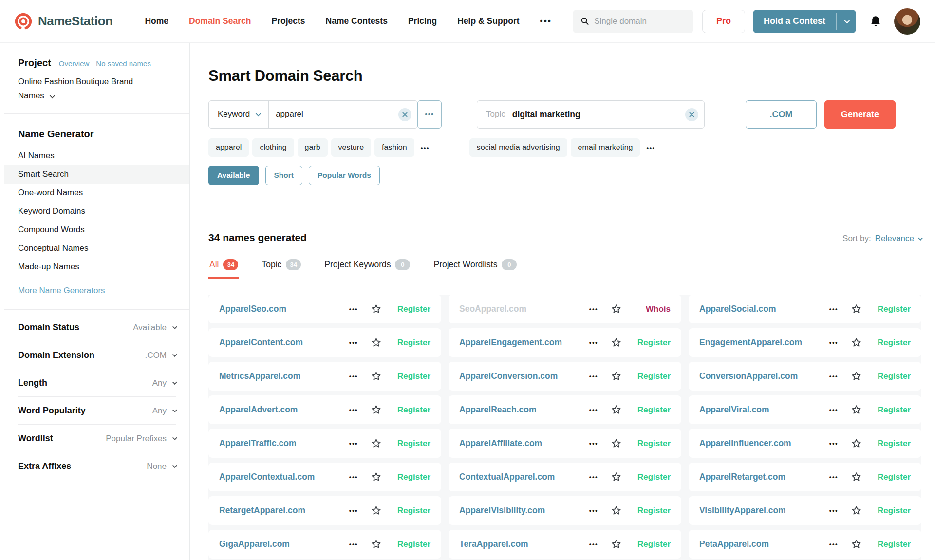 The image size is (935, 560). Describe the element at coordinates (313, 148) in the screenshot. I see `keyword-chip: garb` at that location.